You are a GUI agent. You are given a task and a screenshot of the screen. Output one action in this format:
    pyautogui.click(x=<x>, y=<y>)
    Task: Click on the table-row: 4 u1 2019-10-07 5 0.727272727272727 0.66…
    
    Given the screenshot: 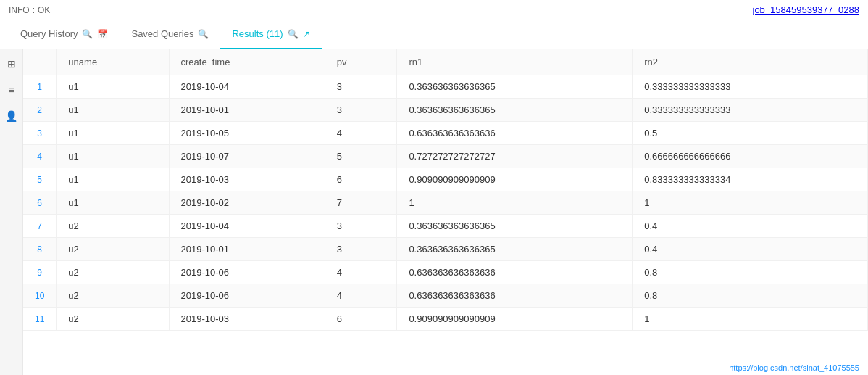 What is the action you would take?
    pyautogui.click(x=446, y=157)
    